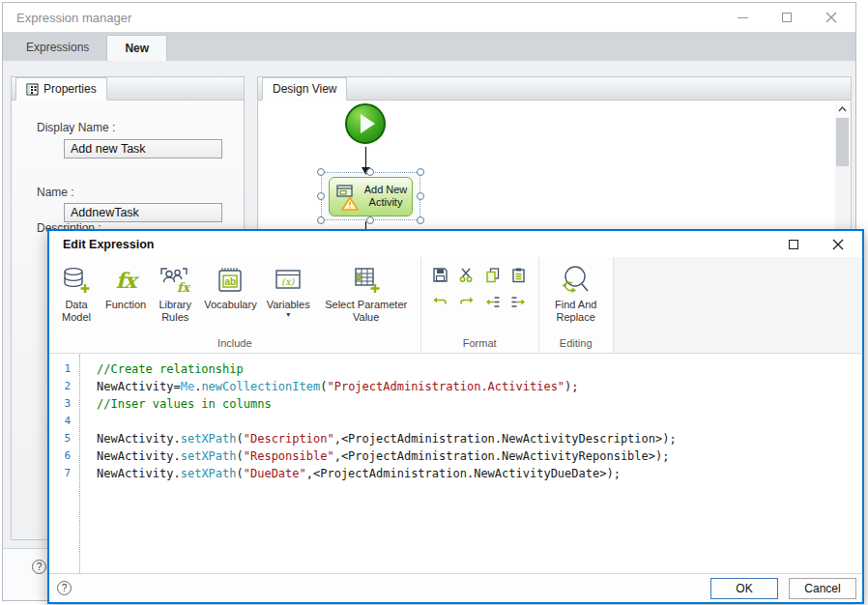 The image size is (868, 605). What do you see at coordinates (742, 17) in the screenshot?
I see `minimize-icon` at bounding box center [742, 17].